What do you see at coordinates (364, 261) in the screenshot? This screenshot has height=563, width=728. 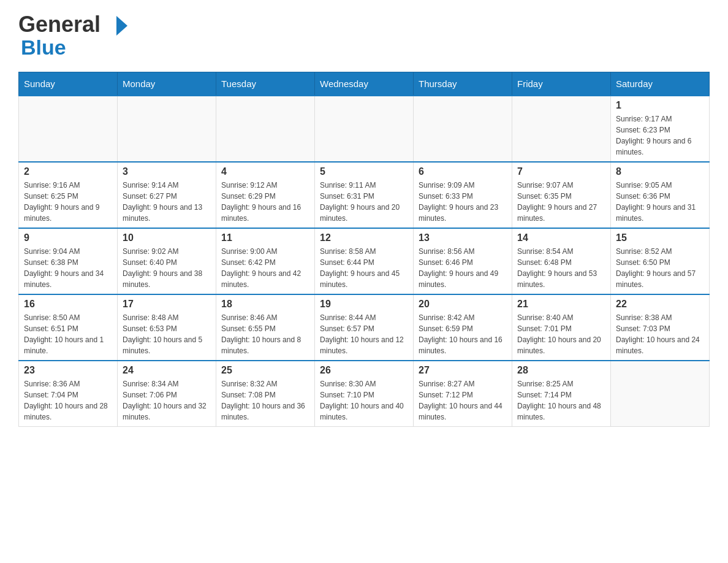 I see `calendar-week-3: 9Sunrise: 9:04 AMSunset: 6:38 PMDaylight…` at bounding box center [364, 261].